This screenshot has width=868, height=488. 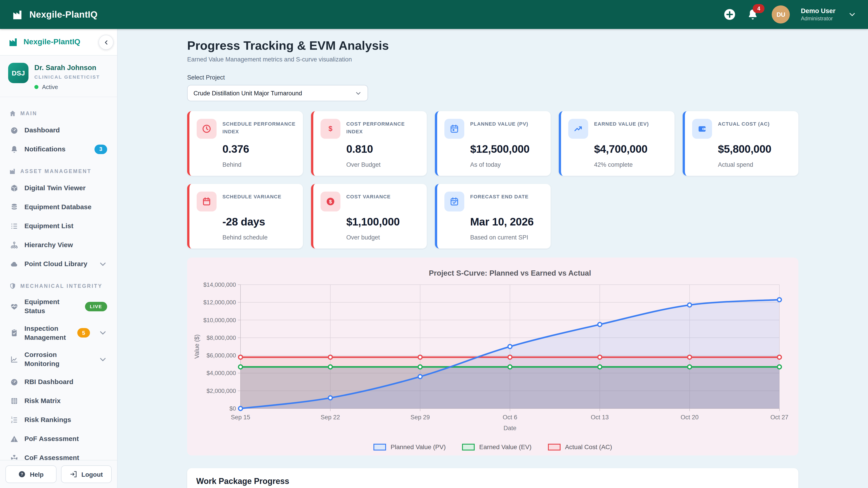 I want to click on kpi-value: $4,700,000, so click(x=631, y=149).